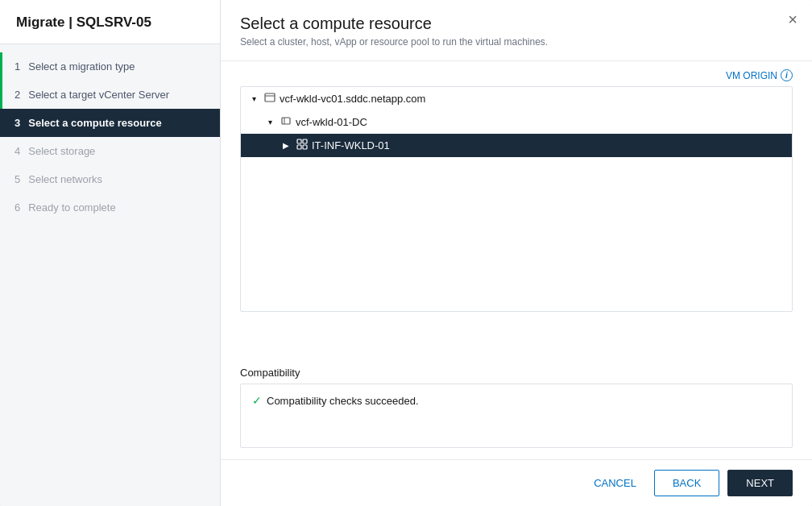  Describe the element at coordinates (516, 31) in the screenshot. I see `main-header: Select a compute resource Select a clust…` at that location.